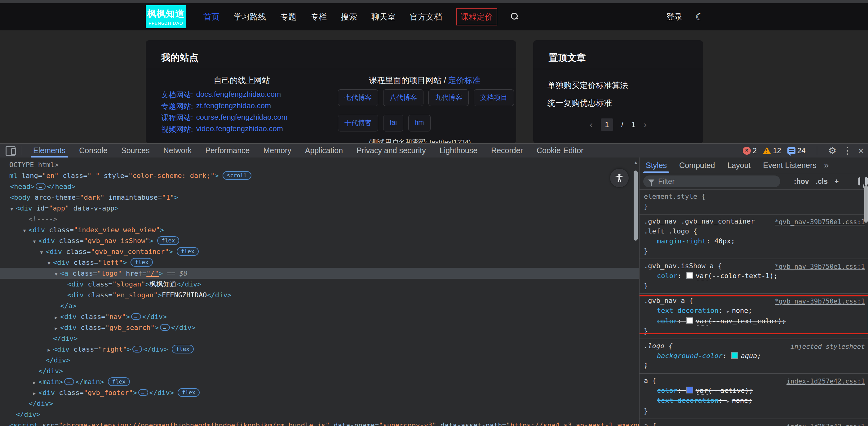  What do you see at coordinates (319, 295) in the screenshot?
I see `dom-tree-row: <div class="en_slogan">FFENGZHIDAO</div>` at bounding box center [319, 295].